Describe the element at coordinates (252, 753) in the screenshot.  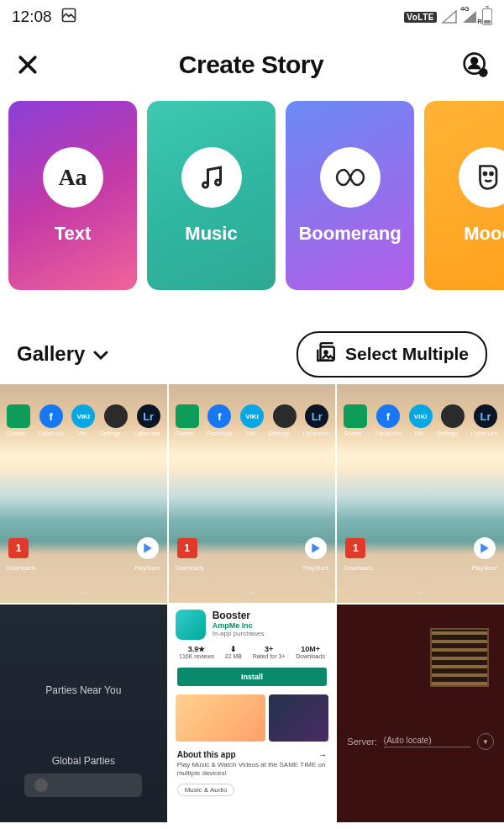
I see `about-header: About this app→` at that location.